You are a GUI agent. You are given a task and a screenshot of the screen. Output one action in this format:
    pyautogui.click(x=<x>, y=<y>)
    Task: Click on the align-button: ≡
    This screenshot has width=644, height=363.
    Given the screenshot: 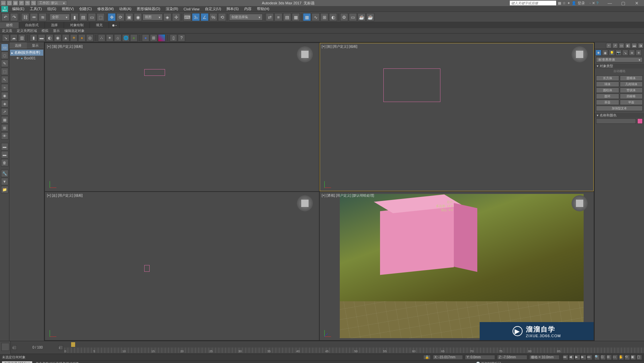 What is the action you would take?
    pyautogui.click(x=278, y=17)
    